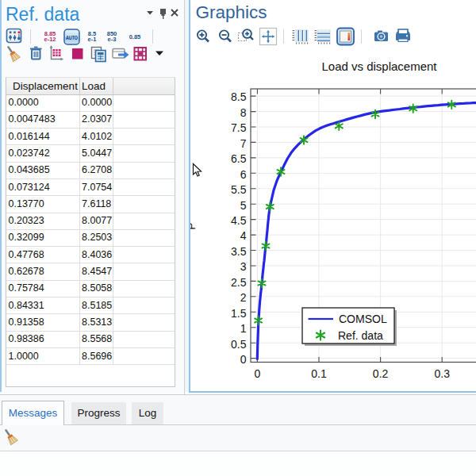  What do you see at coordinates (381, 374) in the screenshot?
I see `svg-text: 0.2` at bounding box center [381, 374].